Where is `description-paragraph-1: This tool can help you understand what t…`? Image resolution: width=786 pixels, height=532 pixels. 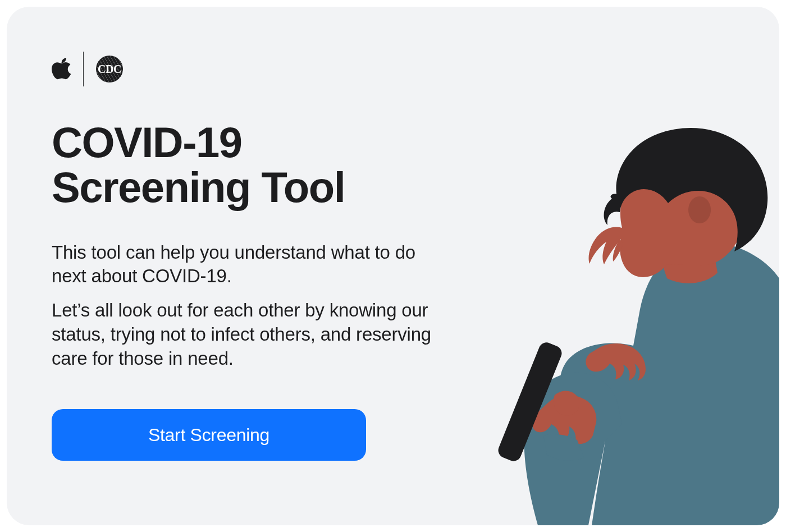 description-paragraph-1: This tool can help you understand what t… is located at coordinates (248, 265).